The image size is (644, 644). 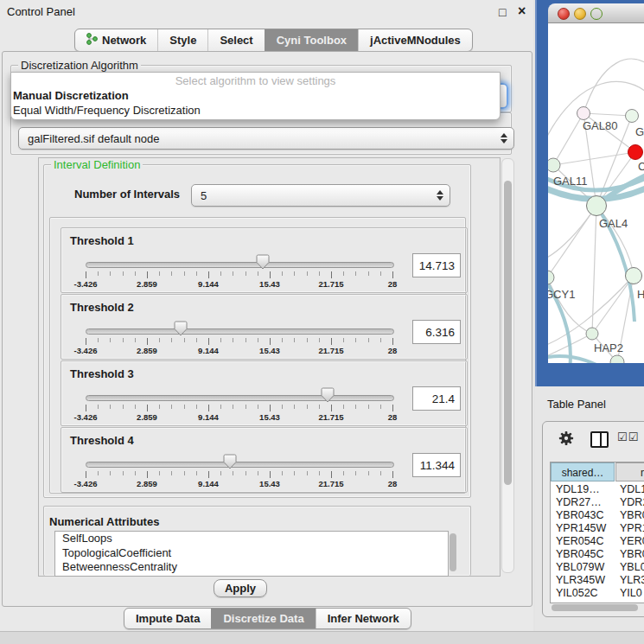 I want to click on table-data-combobox: galFiltered.sif default node, so click(x=266, y=138).